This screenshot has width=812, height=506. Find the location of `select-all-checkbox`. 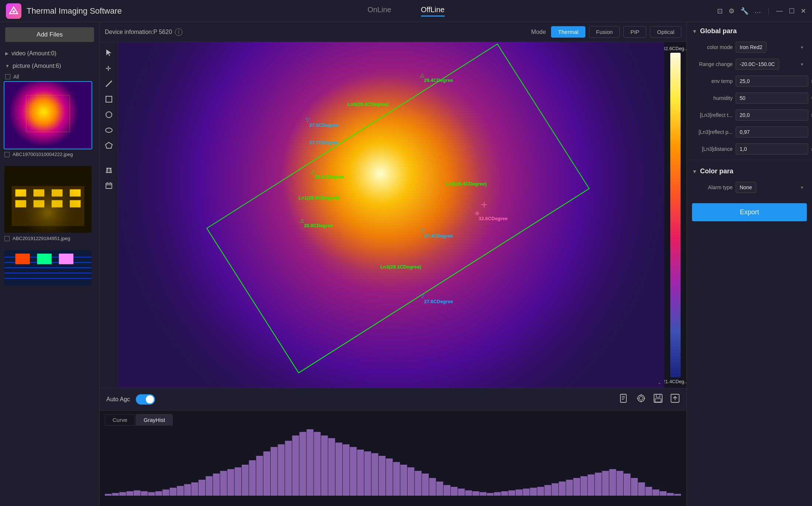

select-all-checkbox is located at coordinates (8, 77).